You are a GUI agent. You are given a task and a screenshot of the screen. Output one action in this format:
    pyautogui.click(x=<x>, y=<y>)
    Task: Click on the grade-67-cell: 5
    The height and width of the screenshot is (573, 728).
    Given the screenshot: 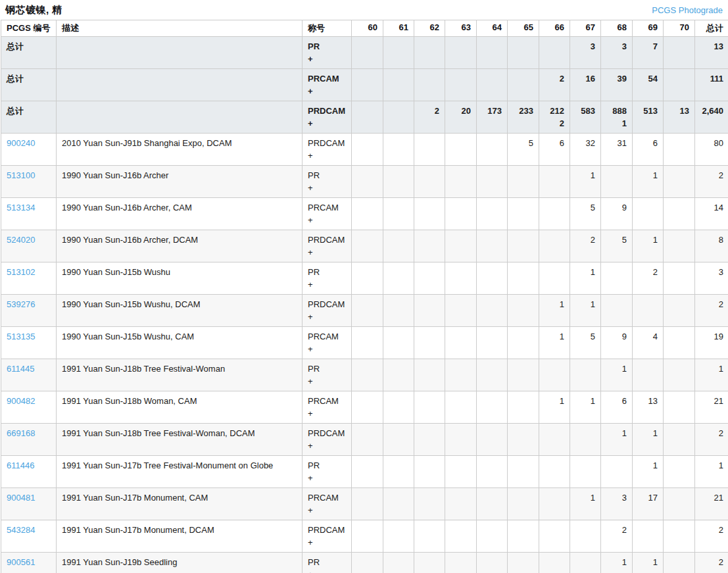 What is the action you would take?
    pyautogui.click(x=585, y=214)
    